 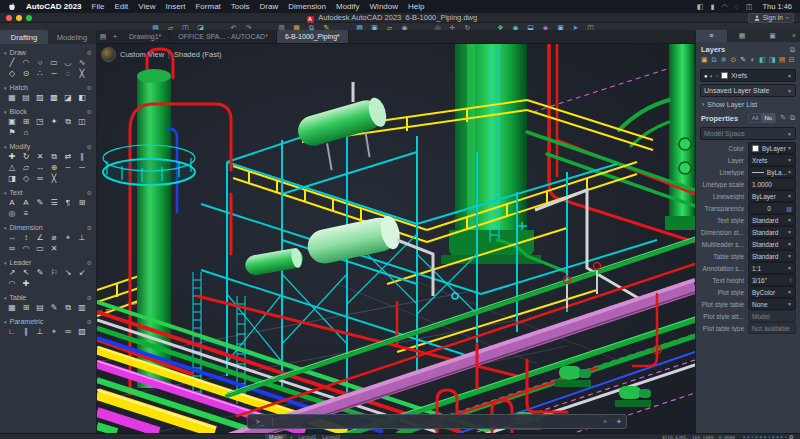 I want to click on linetype-scale-input: 1.0000, so click(x=772, y=184).